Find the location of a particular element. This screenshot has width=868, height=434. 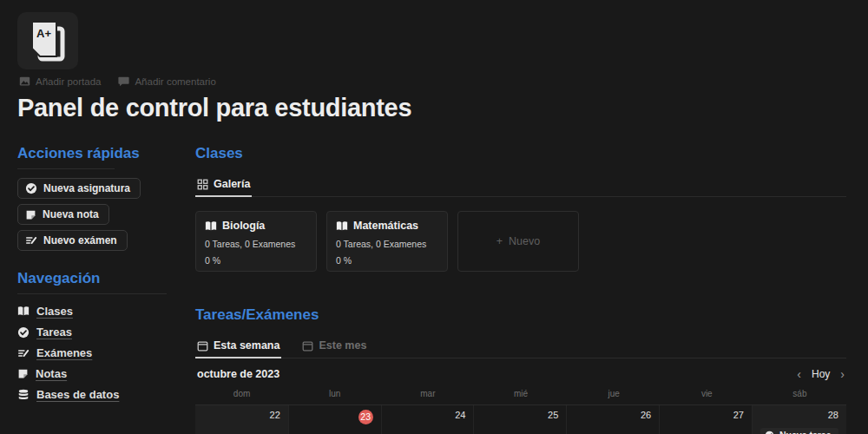

new-note-button: Nueva nota is located at coordinates (63, 214).